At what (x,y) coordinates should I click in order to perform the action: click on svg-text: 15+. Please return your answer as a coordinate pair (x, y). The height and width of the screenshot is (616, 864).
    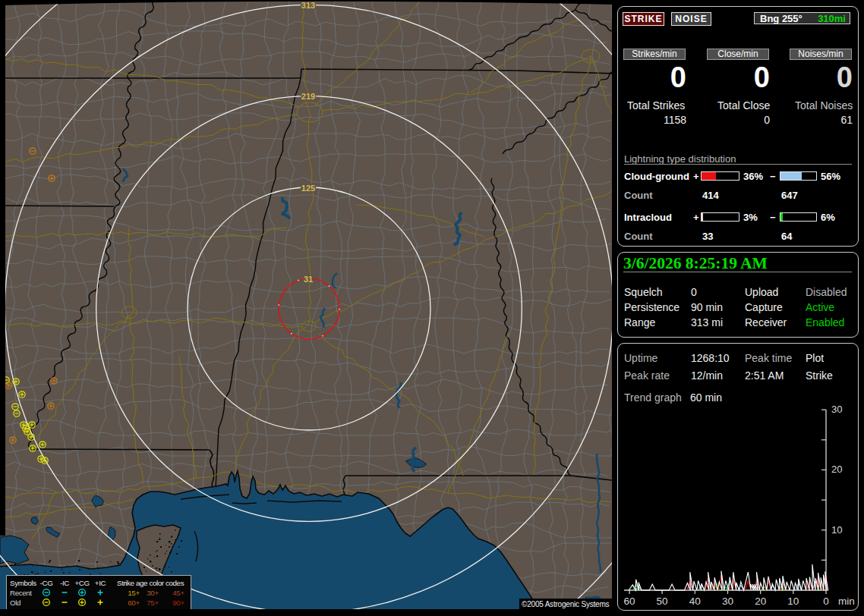
    Looking at the image, I should click on (134, 593).